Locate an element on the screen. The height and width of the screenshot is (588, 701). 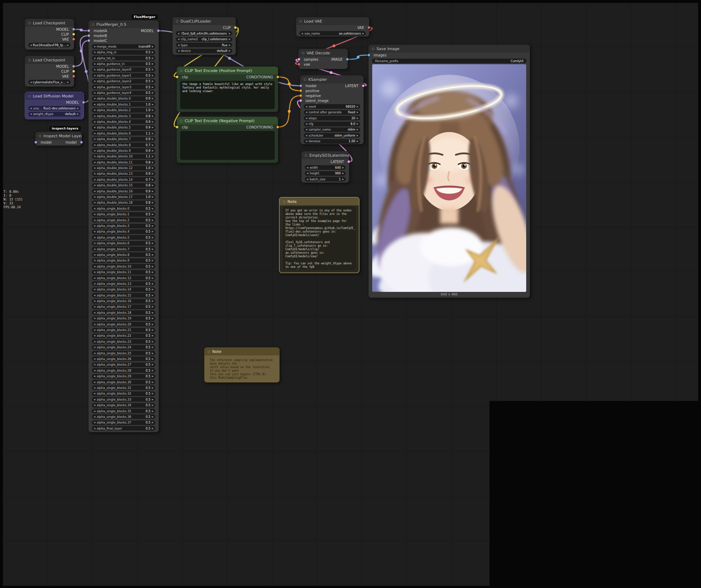
fluxmerger-widget-alpha-single-blocks-18: ◀alpha_single_blocks.180.5▶ is located at coordinates (124, 313).